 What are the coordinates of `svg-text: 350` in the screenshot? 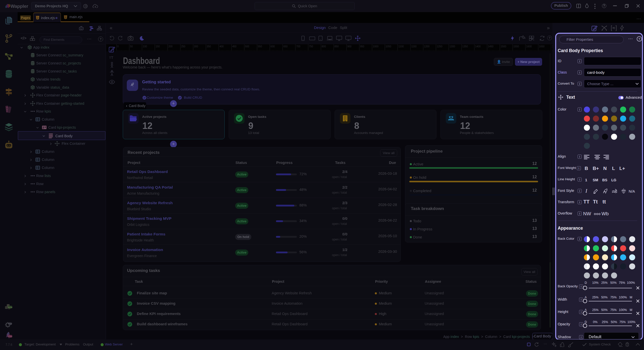 It's located at (209, 46).